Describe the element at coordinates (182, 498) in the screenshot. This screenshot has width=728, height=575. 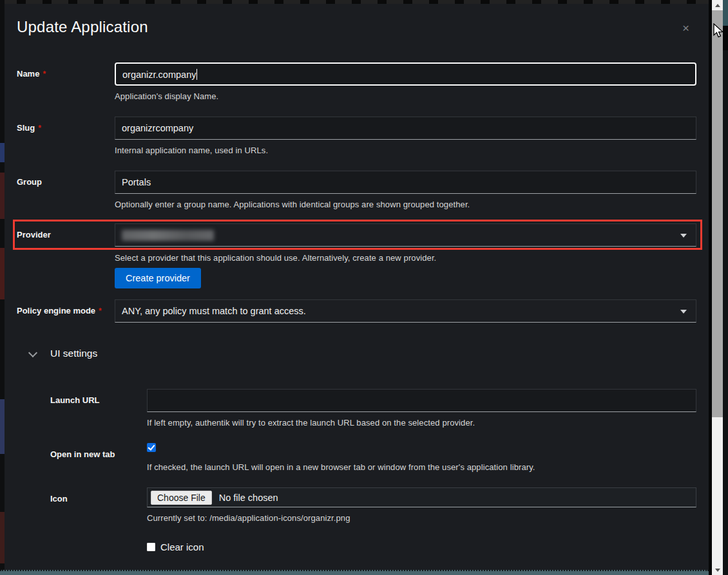
I see `choose-file-button: Choose File` at that location.